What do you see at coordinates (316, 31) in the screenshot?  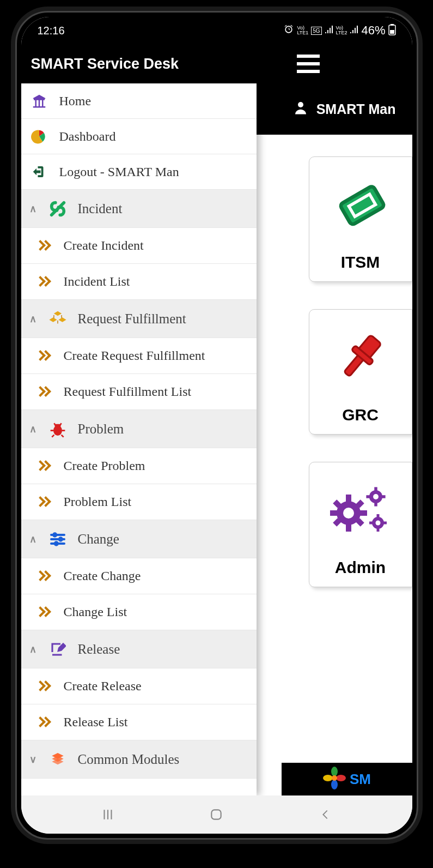 I see `5g-icon: 5G` at bounding box center [316, 31].